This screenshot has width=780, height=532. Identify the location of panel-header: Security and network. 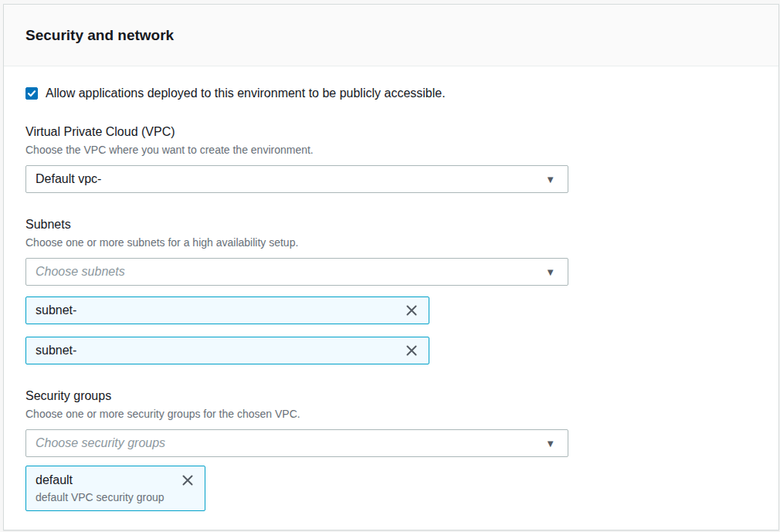
(391, 36).